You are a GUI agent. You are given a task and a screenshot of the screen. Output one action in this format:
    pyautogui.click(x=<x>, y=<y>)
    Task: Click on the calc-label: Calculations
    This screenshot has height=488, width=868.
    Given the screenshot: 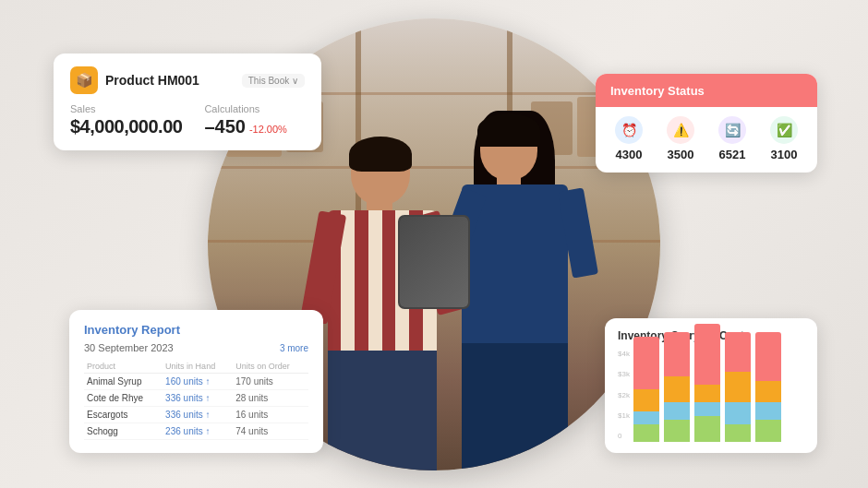 What is the action you would take?
    pyautogui.click(x=246, y=109)
    